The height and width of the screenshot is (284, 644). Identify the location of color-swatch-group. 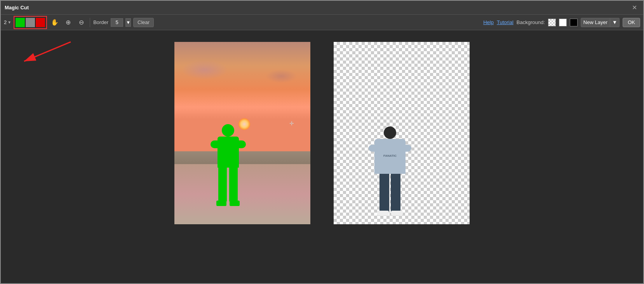
(30, 23).